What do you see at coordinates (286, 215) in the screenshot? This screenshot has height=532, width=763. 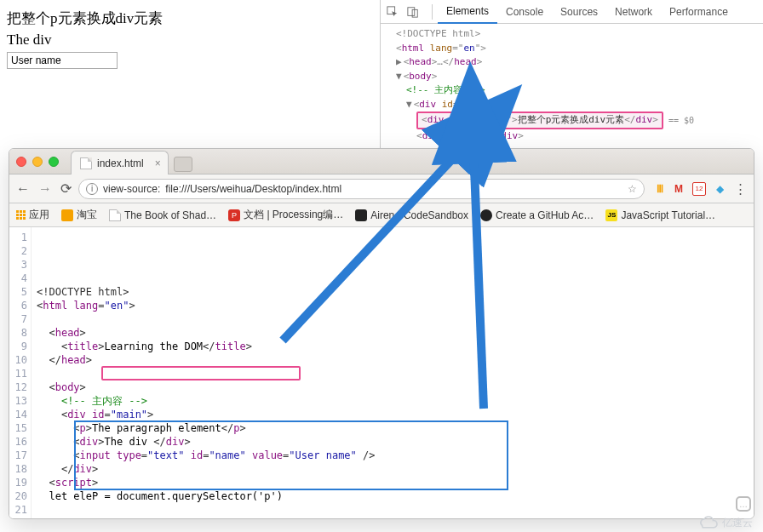 I see `bookmark-processing: P文档 | Processing编…` at bounding box center [286, 215].